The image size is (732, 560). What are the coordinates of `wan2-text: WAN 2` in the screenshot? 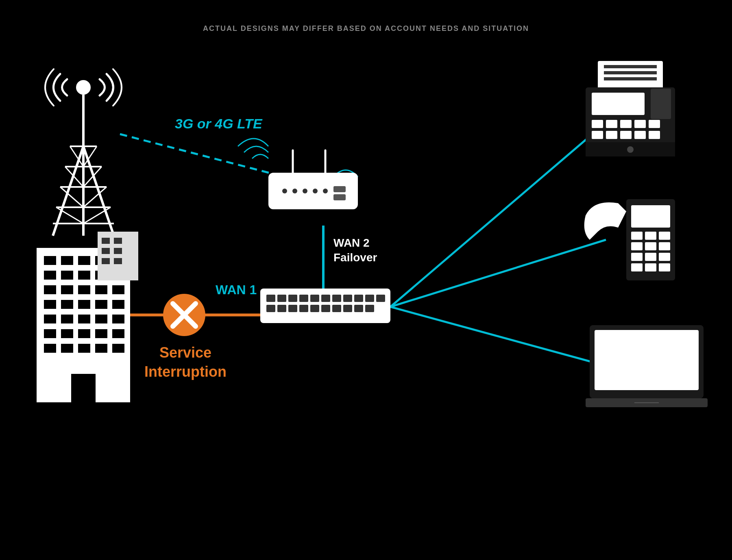 It's located at (351, 243).